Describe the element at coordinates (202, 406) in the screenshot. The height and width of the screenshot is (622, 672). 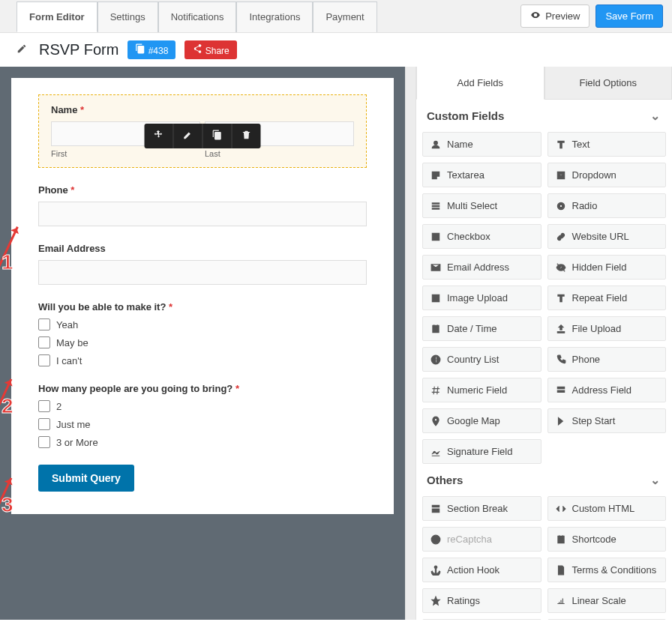
I see `guest-count-option: 2` at that location.